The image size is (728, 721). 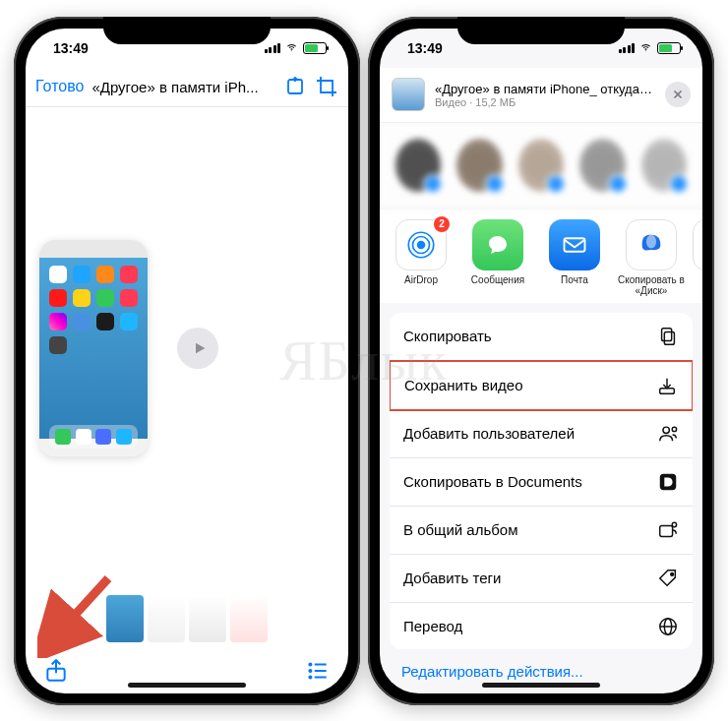 I want to click on file-title: «Другое» в памяти iPh..., so click(x=183, y=87).